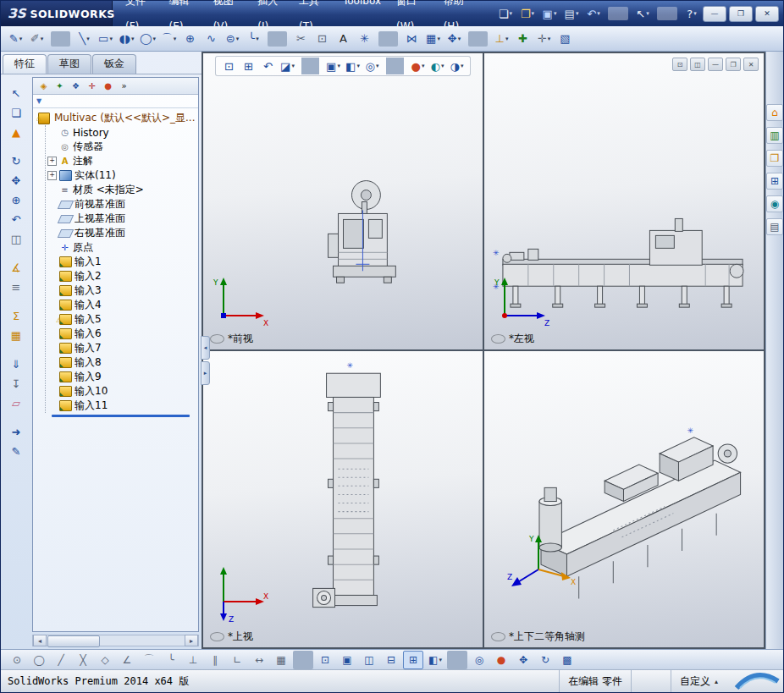 The width and height of the screenshot is (784, 693). Describe the element at coordinates (527, 14) in the screenshot. I see `open-icon: ❐▾` at that location.